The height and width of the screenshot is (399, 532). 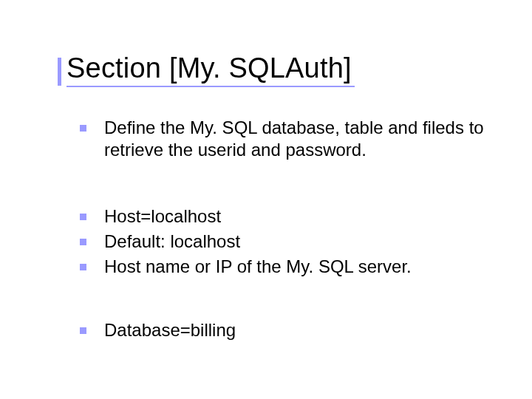 What do you see at coordinates (277, 216) in the screenshot?
I see `bullet-item: Host=localhost` at bounding box center [277, 216].